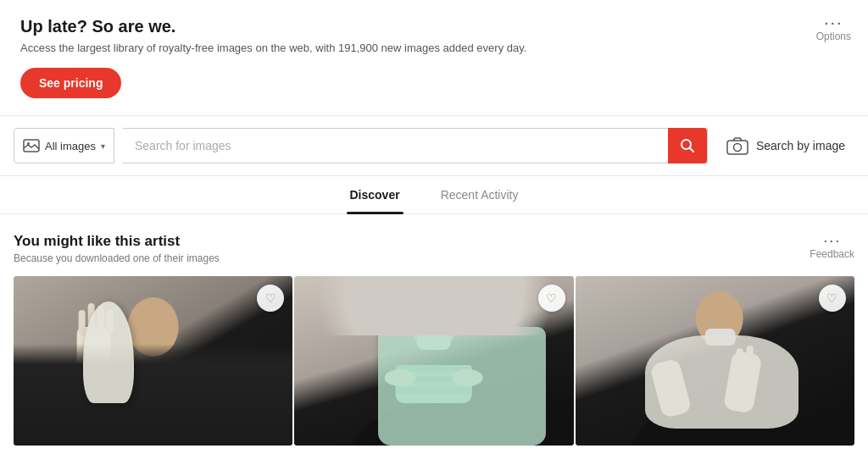 The image size is (868, 465). I want to click on options-label: Options, so click(834, 36).